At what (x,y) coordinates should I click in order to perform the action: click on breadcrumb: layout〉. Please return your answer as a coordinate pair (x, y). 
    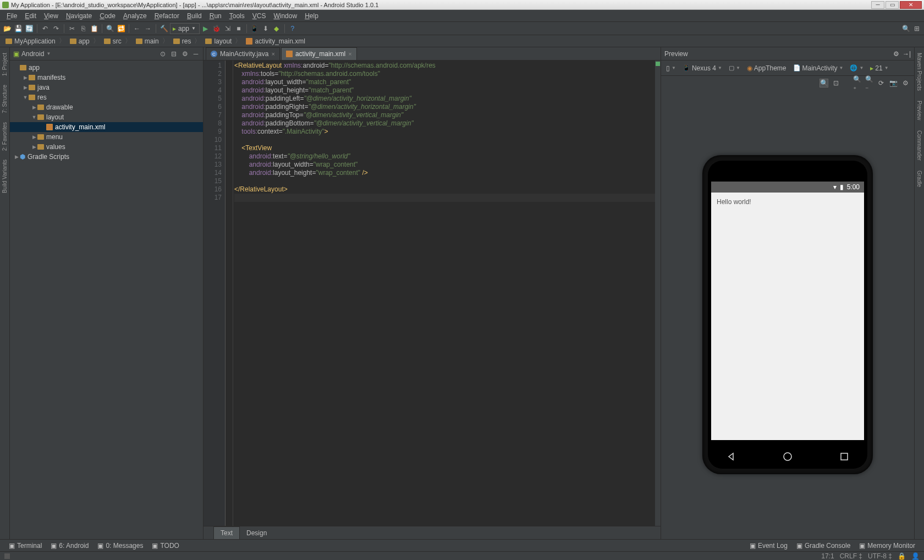
    Looking at the image, I should click on (223, 41).